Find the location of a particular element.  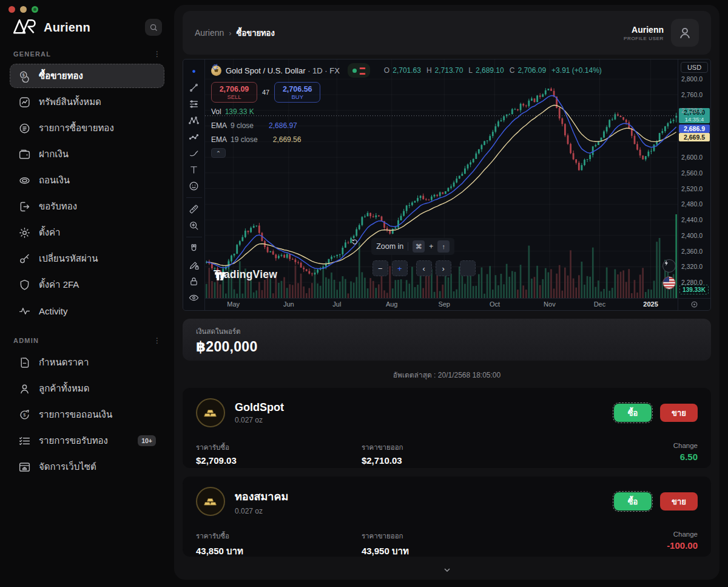

sidebar-item: ทรัพย์สินทั้งหมด is located at coordinates (87, 102).